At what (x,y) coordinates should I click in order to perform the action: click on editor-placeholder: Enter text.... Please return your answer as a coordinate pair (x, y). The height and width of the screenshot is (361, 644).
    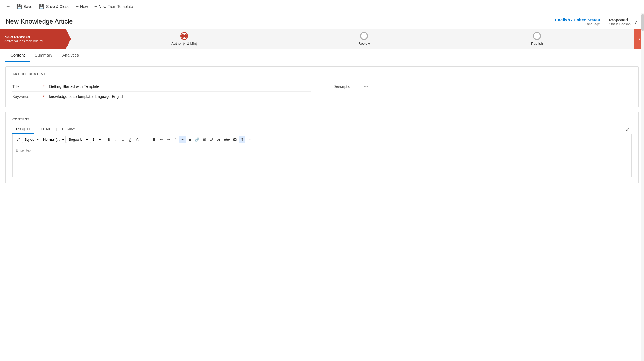
    Looking at the image, I should click on (26, 150).